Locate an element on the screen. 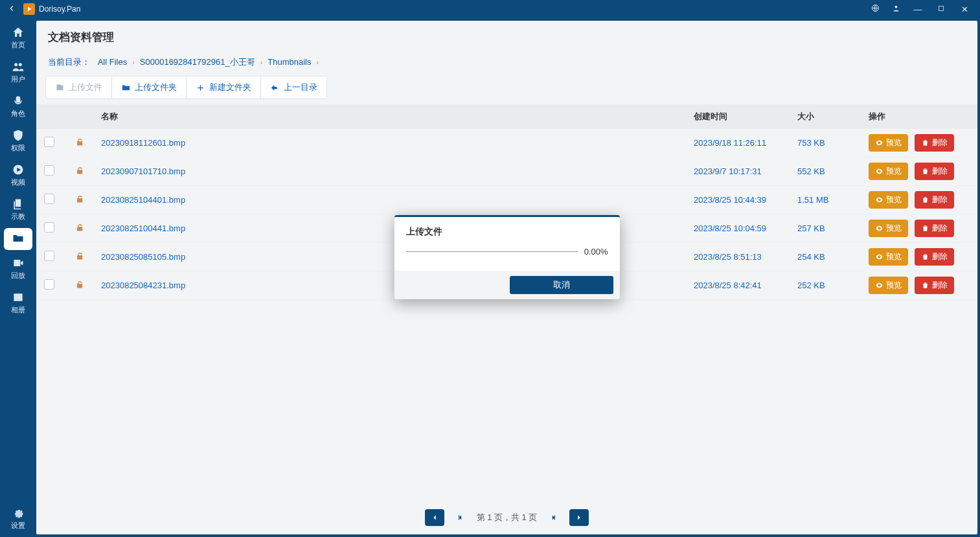 This screenshot has height=537, width=980. progress-bar is located at coordinates (492, 251).